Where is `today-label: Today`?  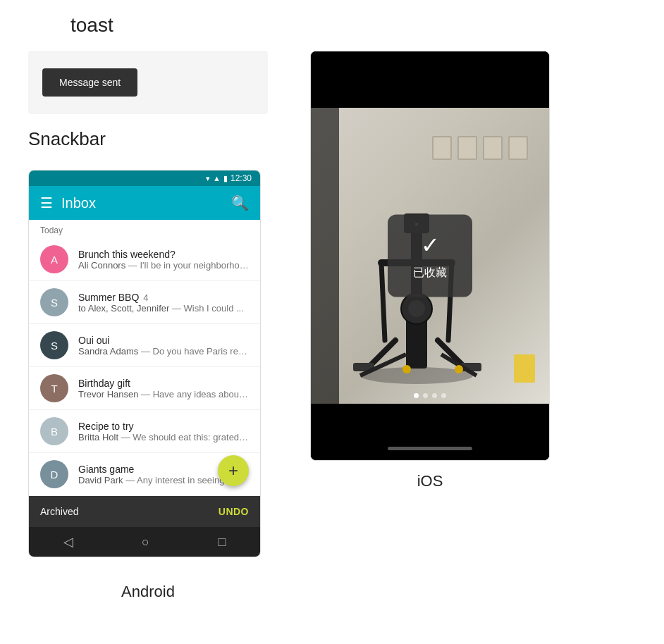 today-label: Today is located at coordinates (145, 229).